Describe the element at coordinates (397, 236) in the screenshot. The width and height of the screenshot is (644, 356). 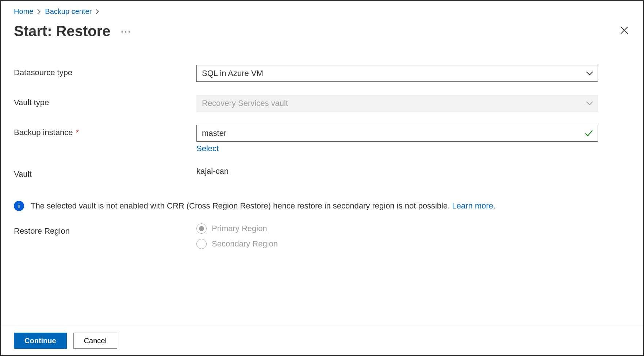
I see `restore-region-radio-group: Primary Region Secondary Region` at that location.